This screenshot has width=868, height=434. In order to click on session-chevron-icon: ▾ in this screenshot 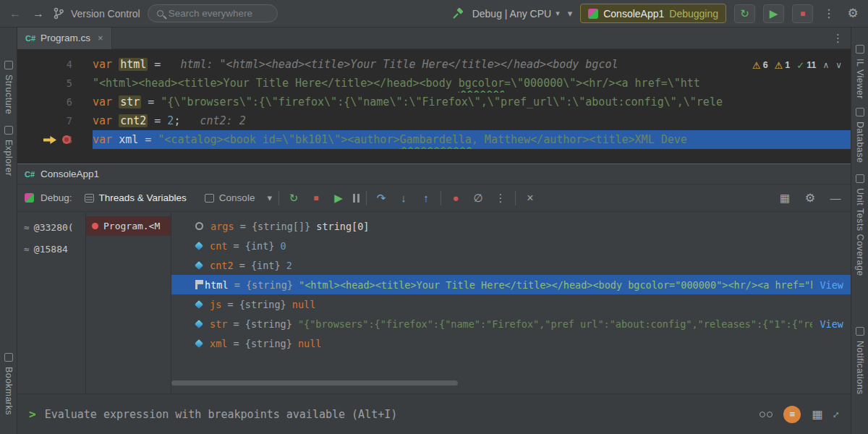, I will do `click(570, 13)`.